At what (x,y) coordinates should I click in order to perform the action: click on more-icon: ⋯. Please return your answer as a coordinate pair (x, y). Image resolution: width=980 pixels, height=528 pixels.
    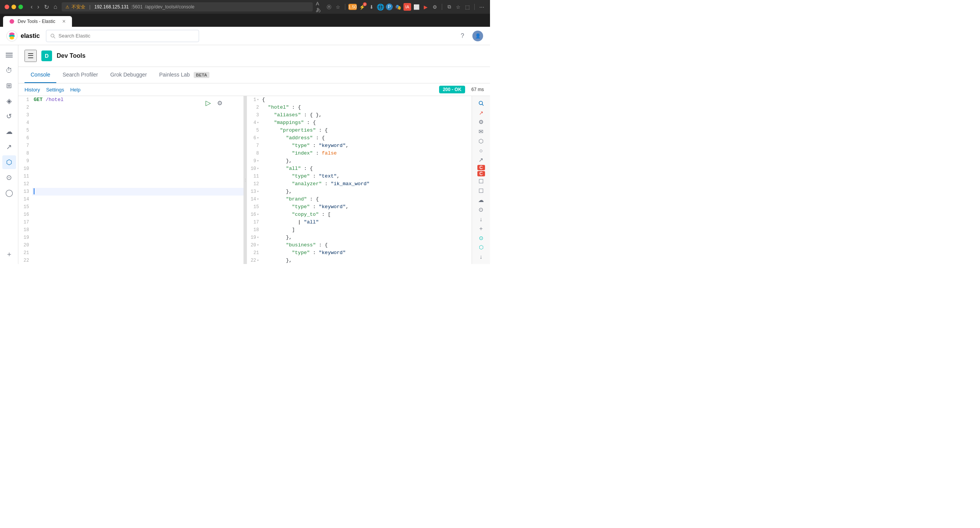
    Looking at the image, I should click on (482, 7).